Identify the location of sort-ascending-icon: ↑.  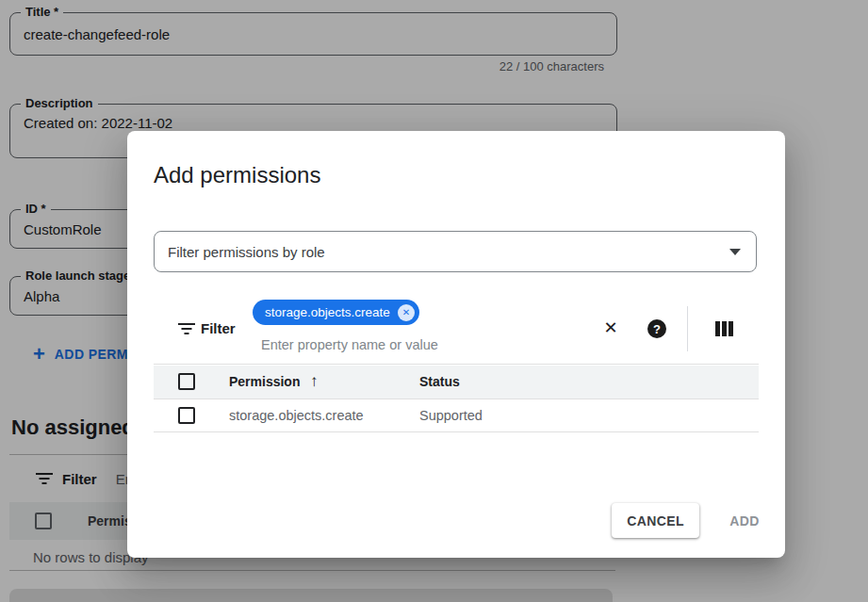
(315, 382).